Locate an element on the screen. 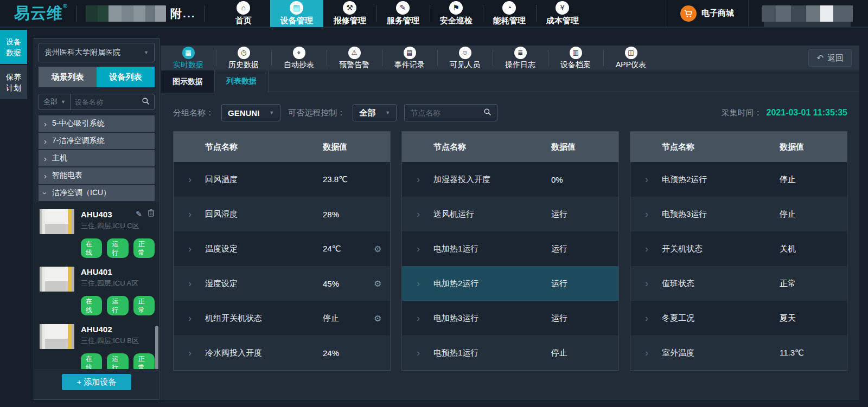  device-meta: AHU401 ✎ 三住,四层,ICU A区 is located at coordinates (118, 279).